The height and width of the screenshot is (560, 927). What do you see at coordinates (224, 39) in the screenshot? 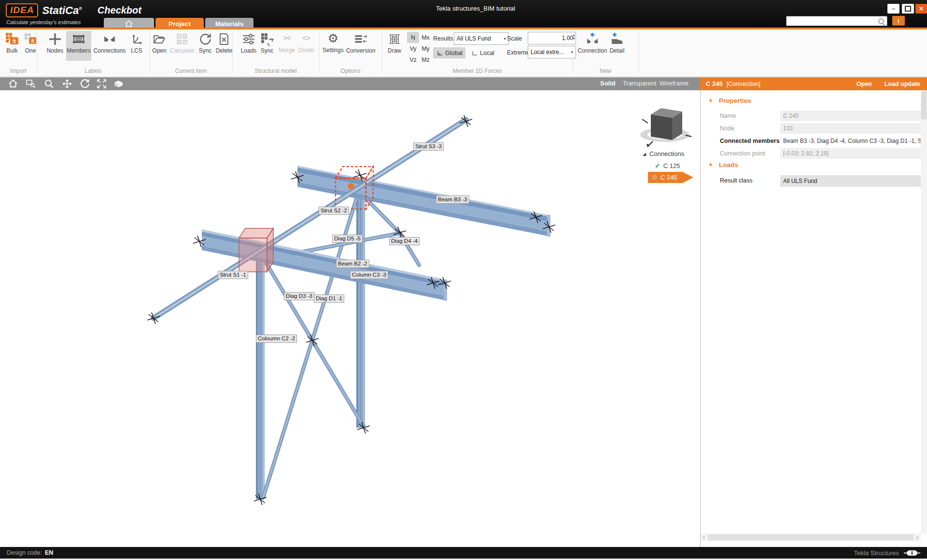
I see `delete-icon` at bounding box center [224, 39].